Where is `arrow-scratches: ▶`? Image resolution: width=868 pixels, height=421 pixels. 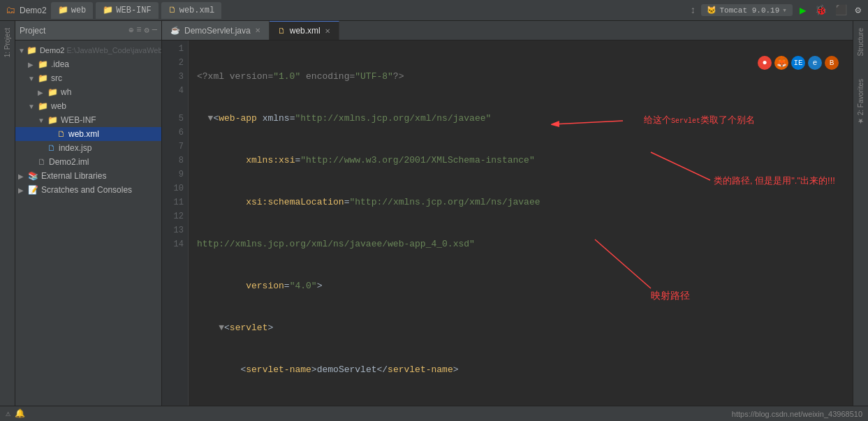 arrow-scratches: ▶ is located at coordinates (22, 190).